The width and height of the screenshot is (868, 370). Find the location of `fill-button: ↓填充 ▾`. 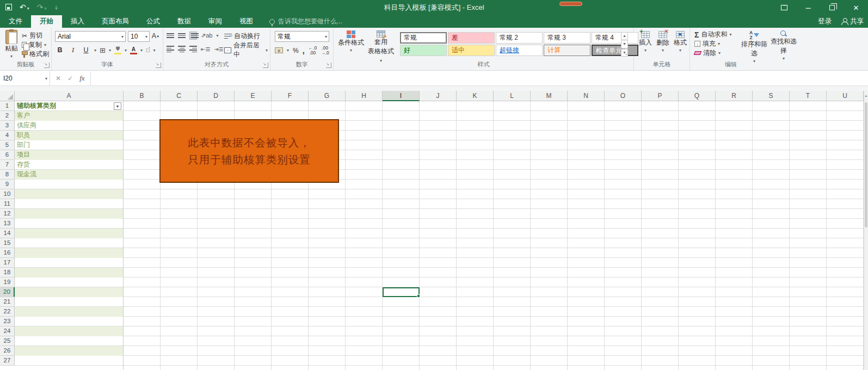

fill-button: ↓填充 ▾ is located at coordinates (713, 44).